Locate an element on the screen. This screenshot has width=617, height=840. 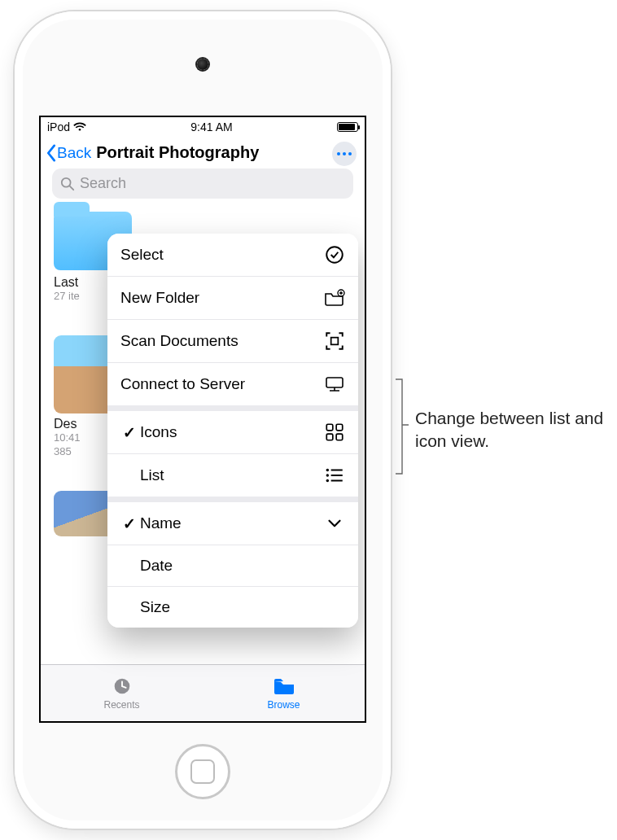
callout-text: Change between list and icon view. is located at coordinates (510, 430).